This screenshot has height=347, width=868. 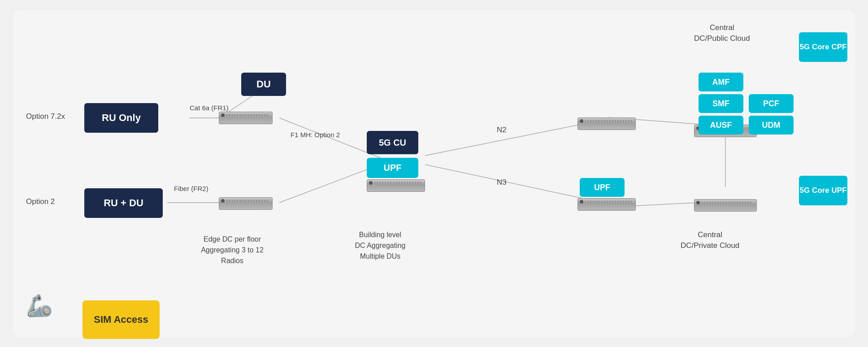 I want to click on building-dc-label: Building levelDC AggregatingMultiple DUs, so click(x=380, y=246).